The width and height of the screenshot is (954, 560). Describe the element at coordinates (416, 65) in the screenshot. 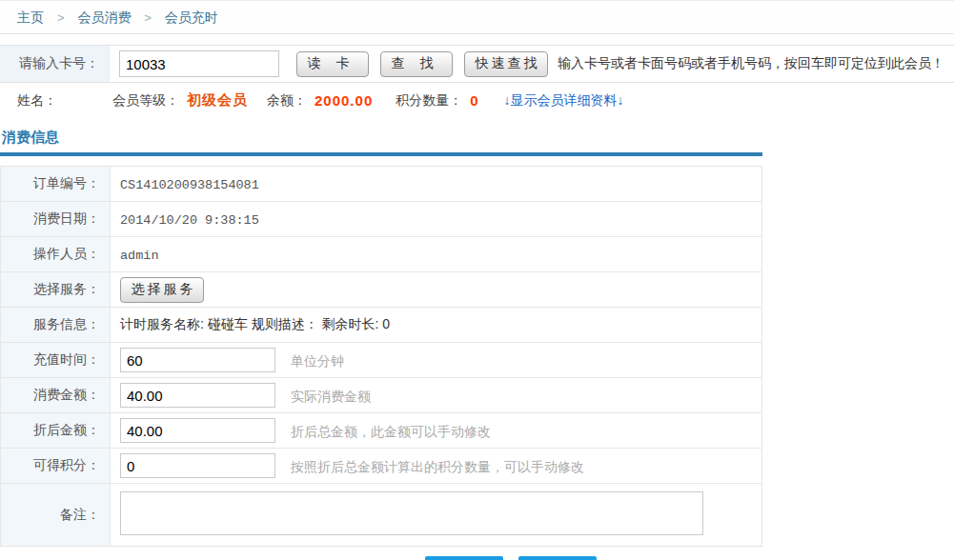

I see `find-button: 查找` at that location.